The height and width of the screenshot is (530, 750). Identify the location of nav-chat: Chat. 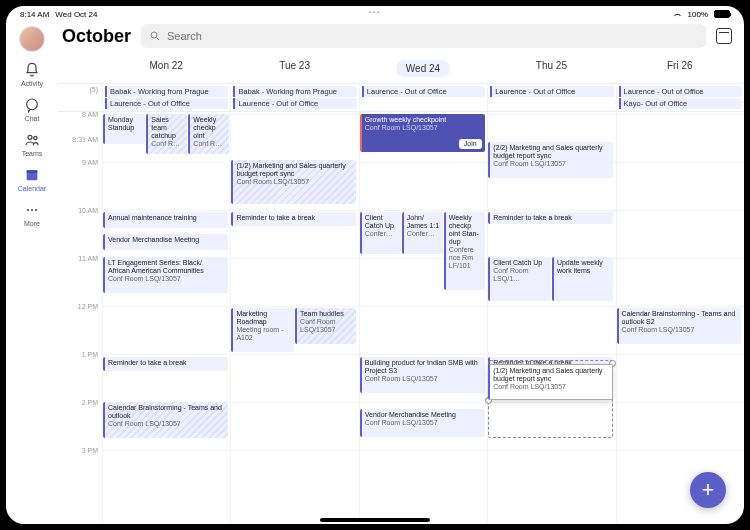
(32, 110).